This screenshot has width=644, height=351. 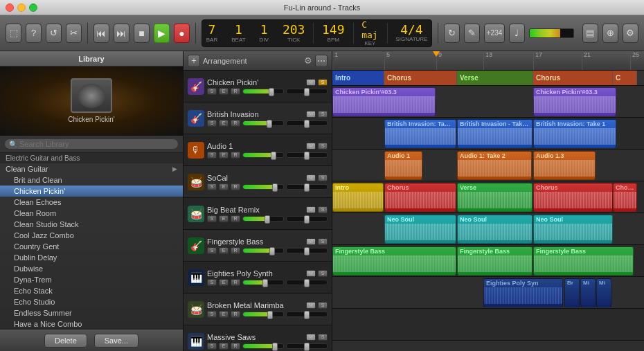 I want to click on clip-british-1: British Invasion: Take 1, so click(x=420, y=134).